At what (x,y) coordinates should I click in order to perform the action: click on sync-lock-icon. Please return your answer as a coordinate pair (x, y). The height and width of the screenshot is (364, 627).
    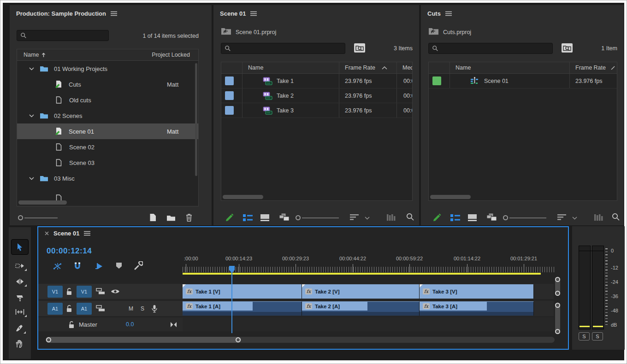
    Looking at the image, I should click on (101, 291).